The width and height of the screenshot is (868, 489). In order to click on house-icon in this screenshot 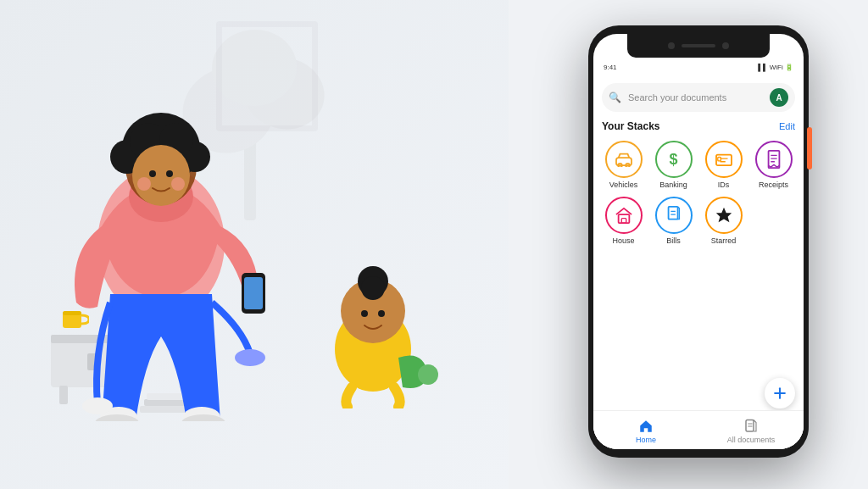, I will do `click(624, 215)`.